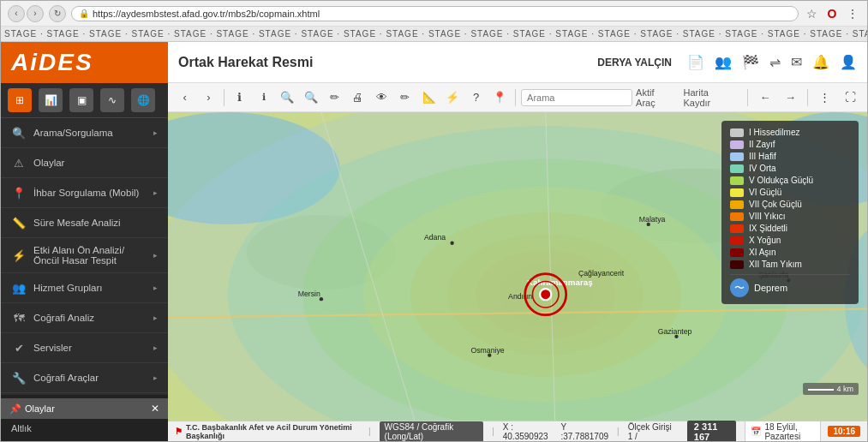 This screenshot has width=868, height=442. What do you see at coordinates (577, 98) in the screenshot?
I see `search-input` at bounding box center [577, 98].